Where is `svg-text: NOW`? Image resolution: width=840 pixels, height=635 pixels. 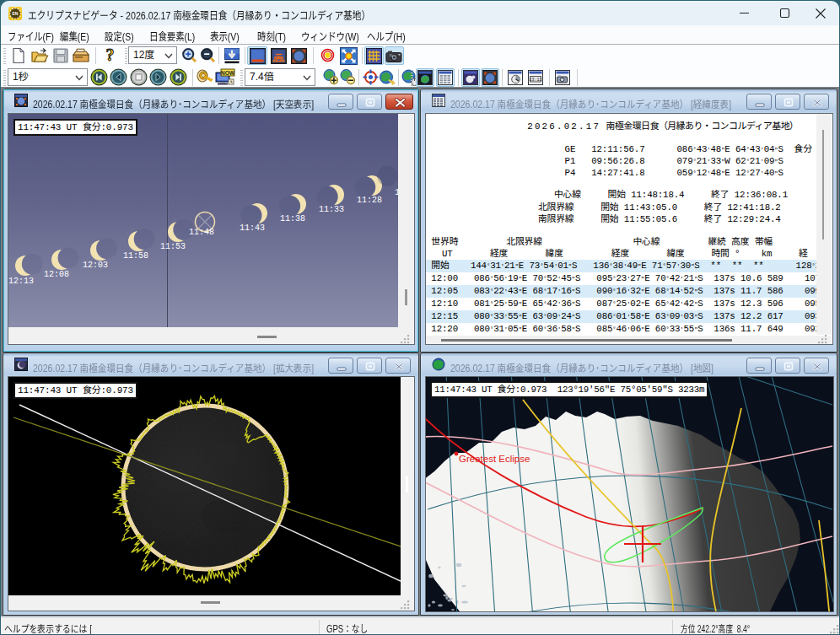
svg-text: NOW is located at coordinates (228, 73).